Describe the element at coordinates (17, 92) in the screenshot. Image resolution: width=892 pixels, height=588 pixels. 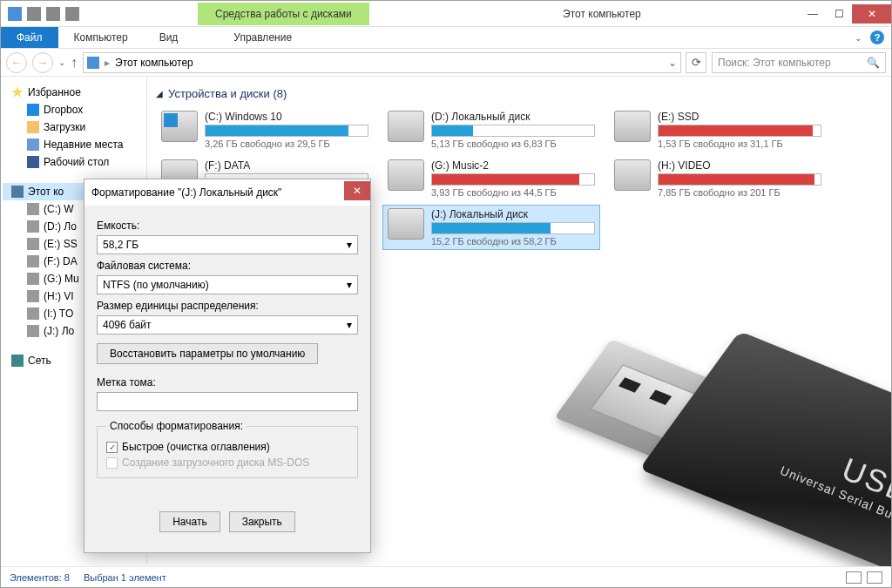
I see `star-icon` at that location.